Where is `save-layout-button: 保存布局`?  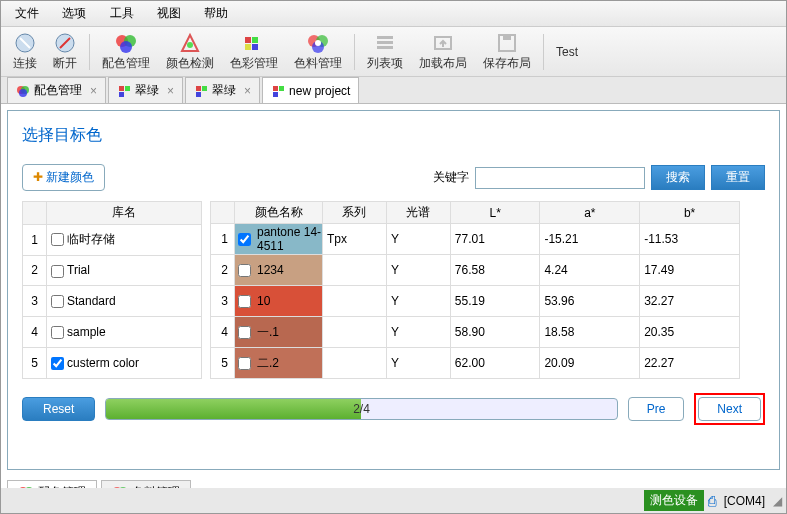 save-layout-button: 保存布局 is located at coordinates (507, 52).